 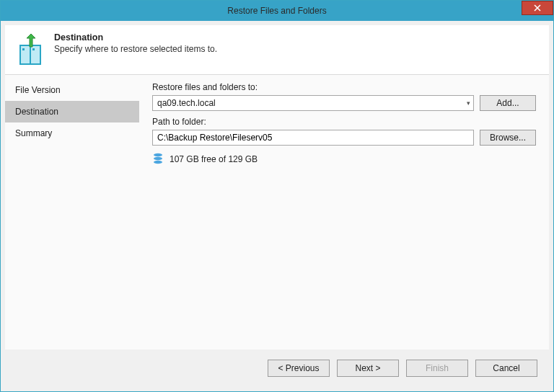 What do you see at coordinates (277, 11) in the screenshot?
I see `titlebar: Restore Files and Folders` at bounding box center [277, 11].